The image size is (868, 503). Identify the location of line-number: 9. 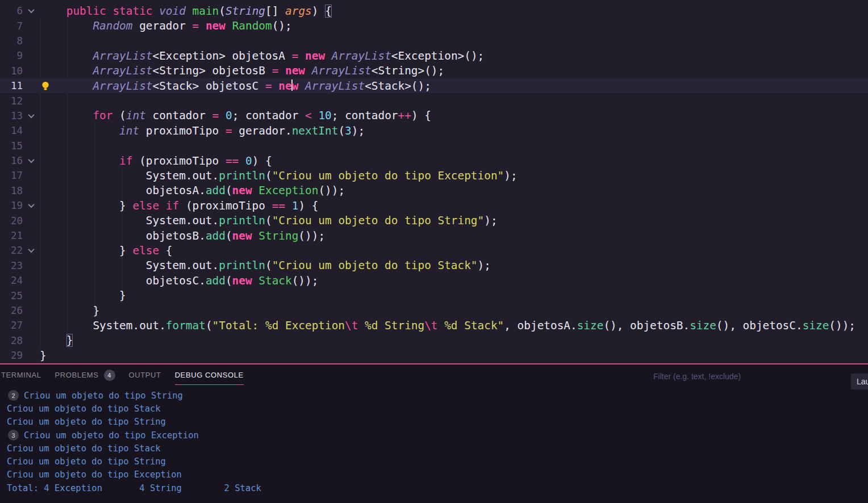
(11, 56).